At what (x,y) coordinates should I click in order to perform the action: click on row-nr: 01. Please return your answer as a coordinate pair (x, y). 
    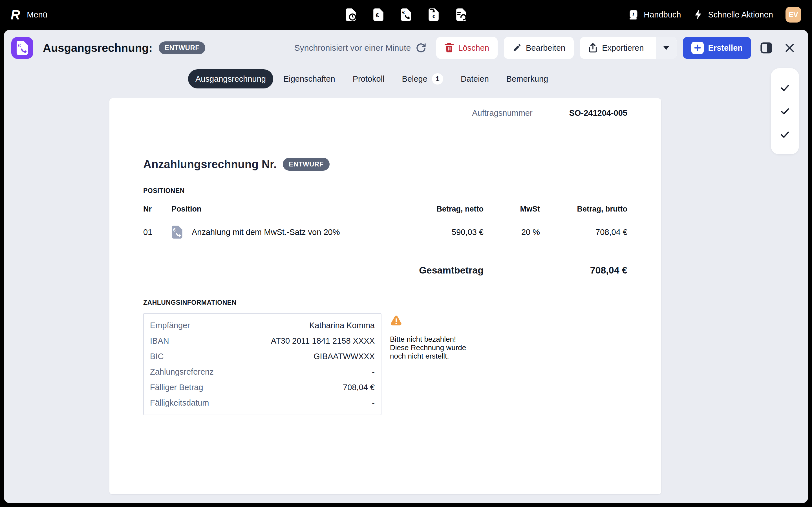
    Looking at the image, I should click on (153, 232).